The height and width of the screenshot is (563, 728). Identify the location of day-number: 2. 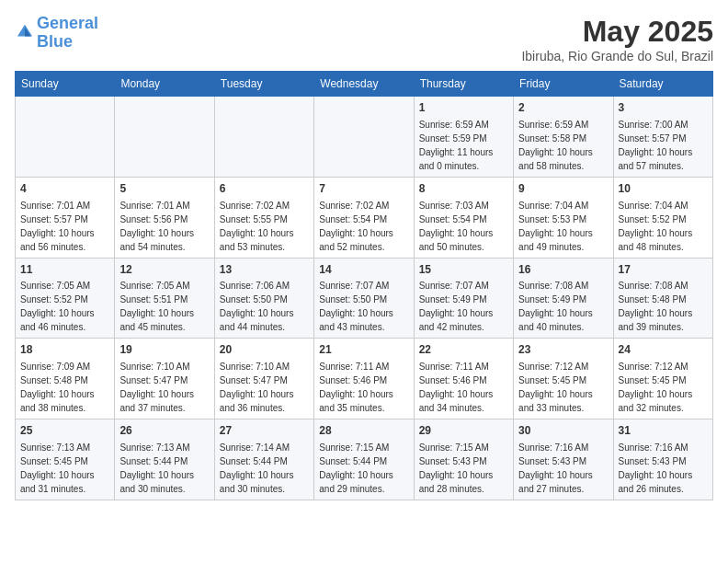
(563, 109).